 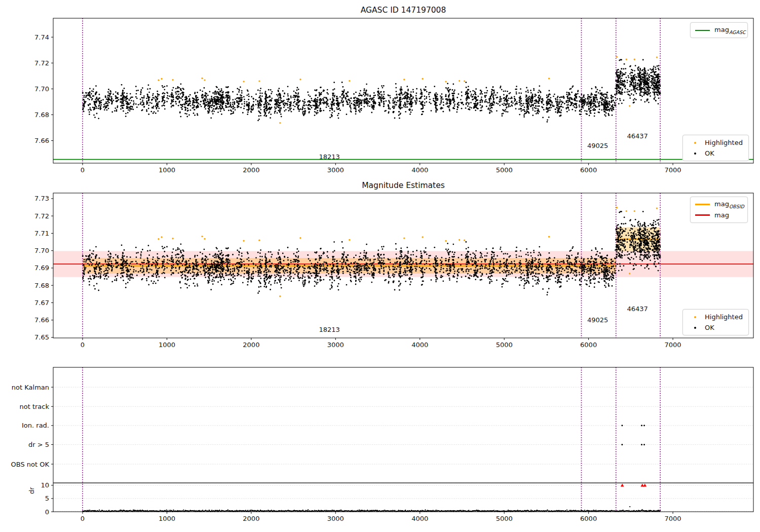 I want to click on y-tick-label: 7.73, so click(x=42, y=199).